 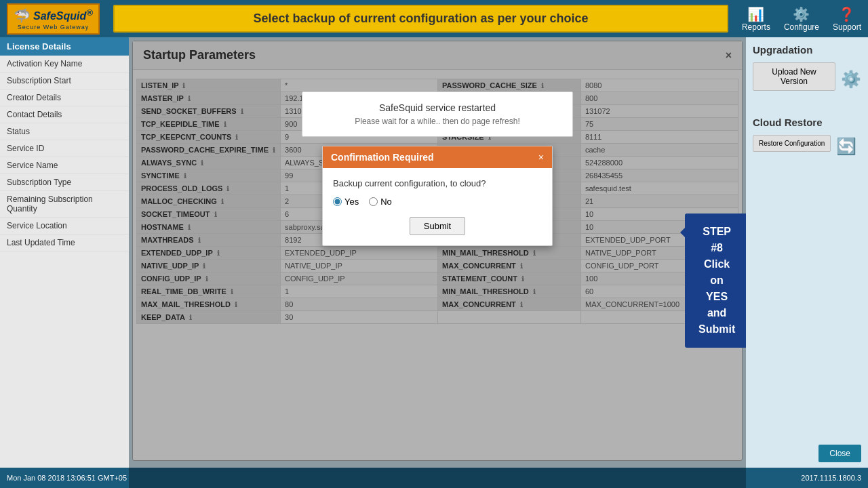 What do you see at coordinates (53, 27) in the screenshot?
I see `logo-subtitle: Secure Web Gateway` at bounding box center [53, 27].